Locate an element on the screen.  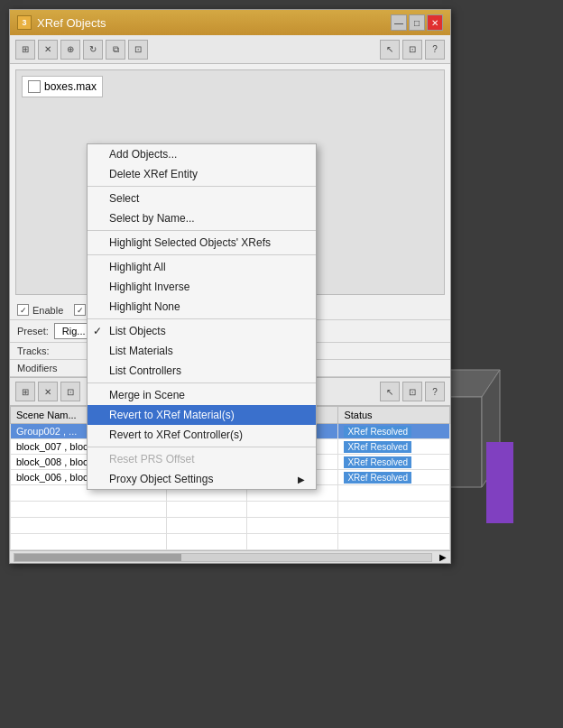
menu-label-highlight-inverse: Highlight Inverse is located at coordinates (150, 287).